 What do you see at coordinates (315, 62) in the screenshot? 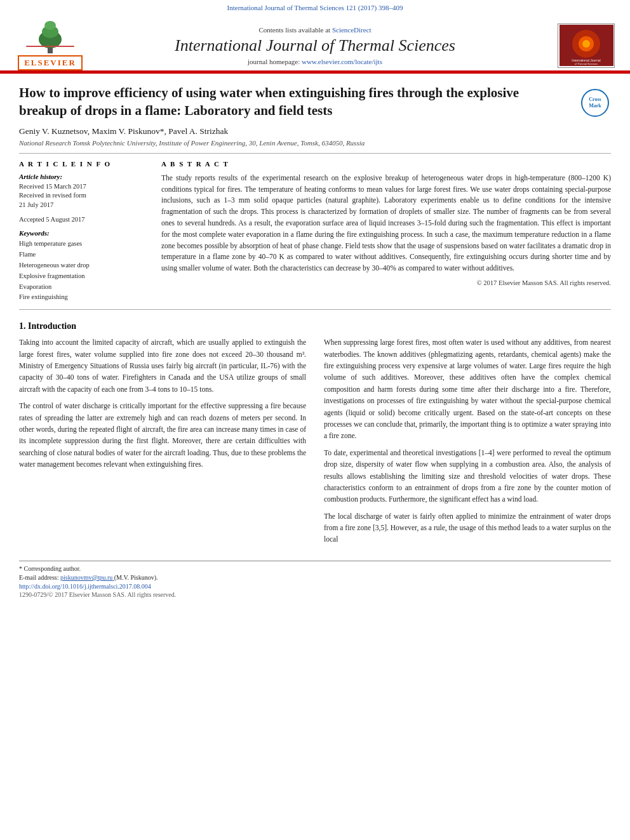
I see `journal-homepage: journal homepage: www.elsevier.com/locat…` at bounding box center [315, 62].